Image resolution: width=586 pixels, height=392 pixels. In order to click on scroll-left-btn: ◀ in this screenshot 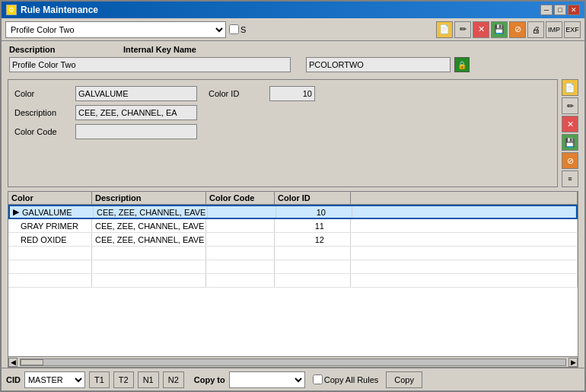, I will do `click(13, 362)`.